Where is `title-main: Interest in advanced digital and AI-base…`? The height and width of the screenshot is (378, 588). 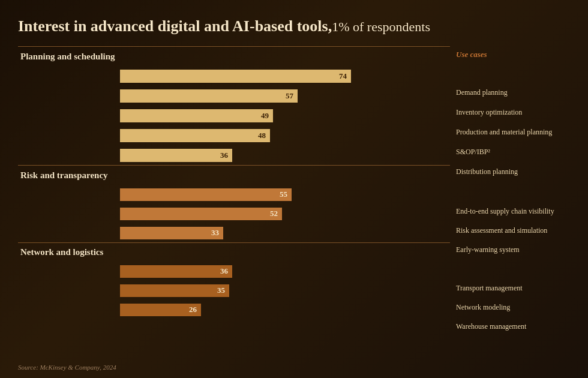
title-main: Interest in advanced digital and AI-base… is located at coordinates (175, 26).